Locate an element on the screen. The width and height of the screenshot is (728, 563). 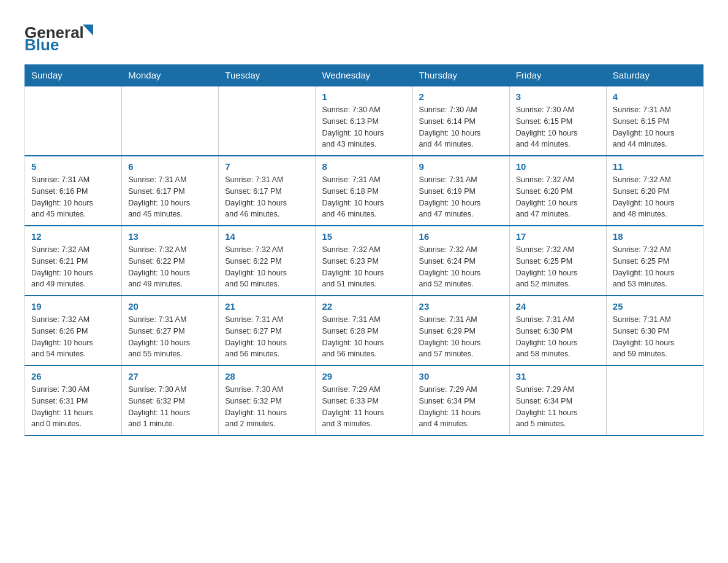
day-info: Sunrise: 7:30 AM Sunset: 6:31 PM Dayligh… is located at coordinates (74, 407).